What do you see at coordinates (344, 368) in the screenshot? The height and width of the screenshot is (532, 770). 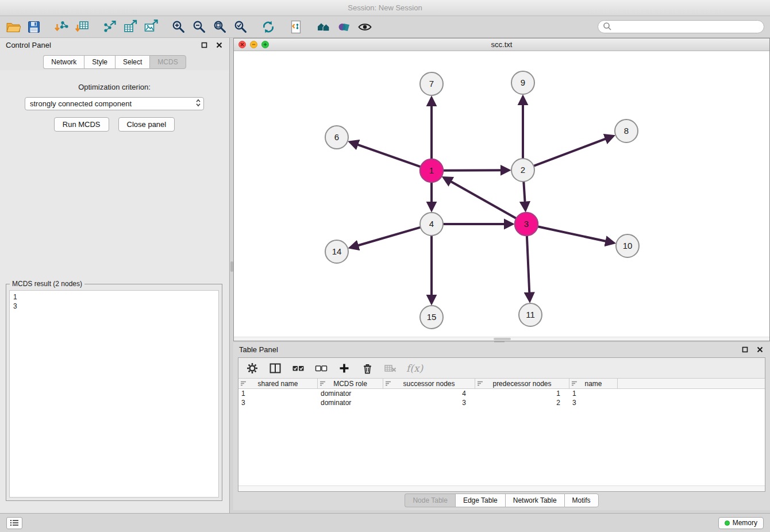 I see `add-column-icon` at bounding box center [344, 368].